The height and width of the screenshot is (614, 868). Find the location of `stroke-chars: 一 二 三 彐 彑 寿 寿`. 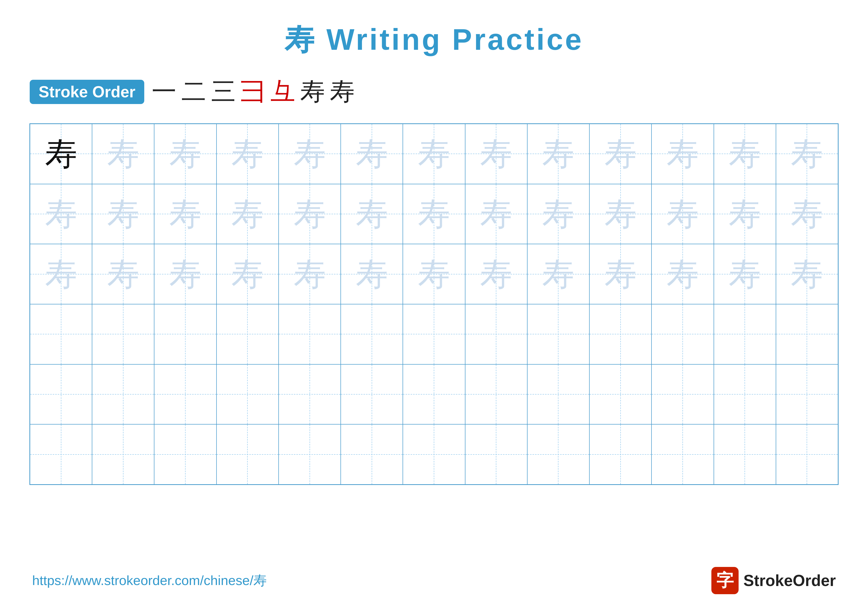

stroke-chars: 一 二 三 彐 彑 寿 寿 is located at coordinates (253, 92).